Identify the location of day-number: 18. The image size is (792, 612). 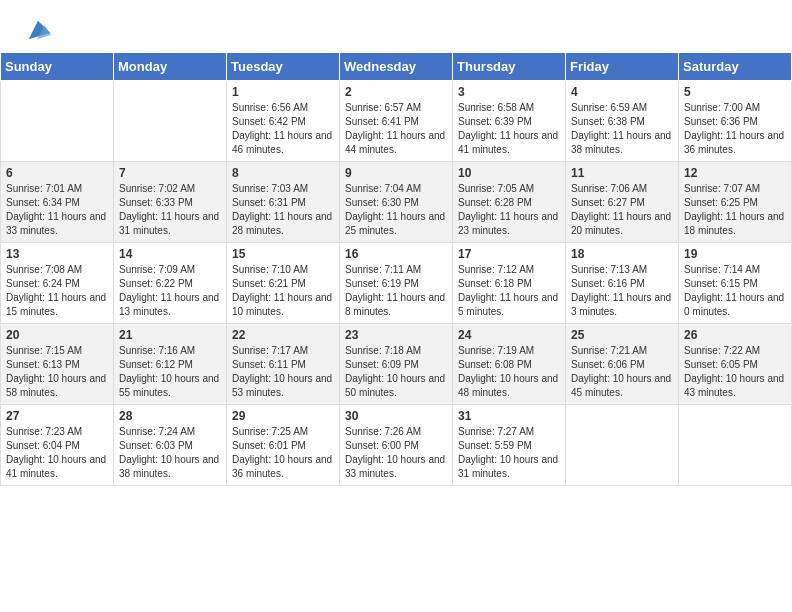
(622, 254).